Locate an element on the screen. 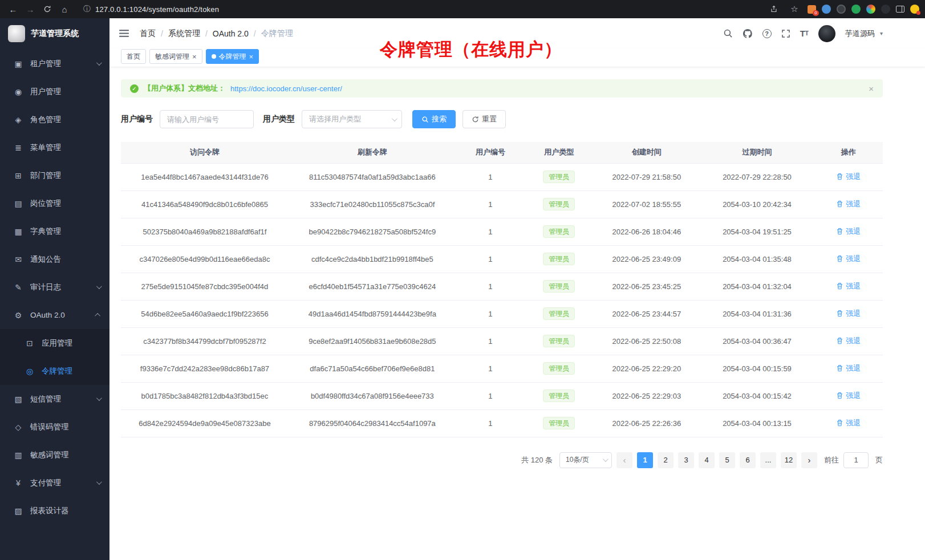 Image resolution: width=925 pixels, height=560 pixels. sidebar-item: ▥ 敏感词管理 is located at coordinates (55, 455).